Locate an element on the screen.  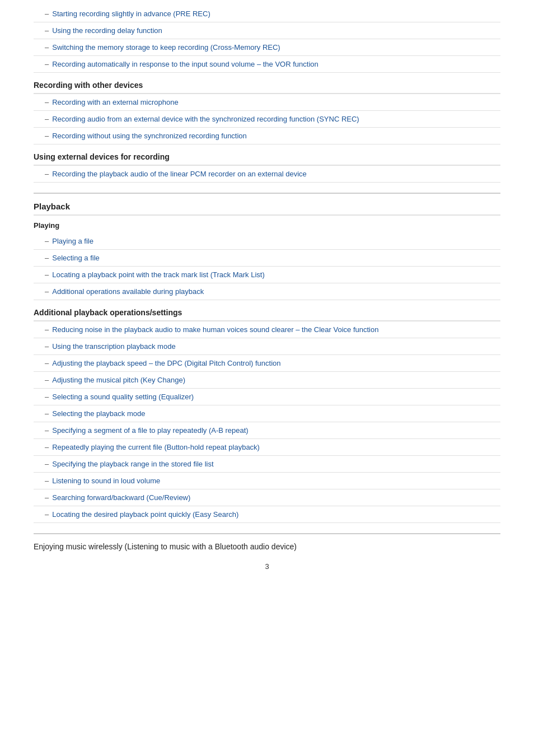
toc-link: Adjusting the musical pitch (Key Change) is located at coordinates (119, 380).